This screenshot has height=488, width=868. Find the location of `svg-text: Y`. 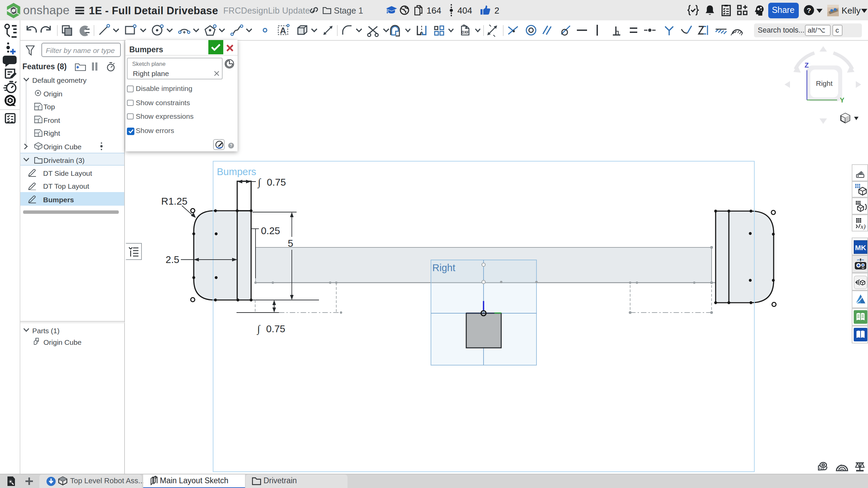

svg-text: Y is located at coordinates (842, 100).